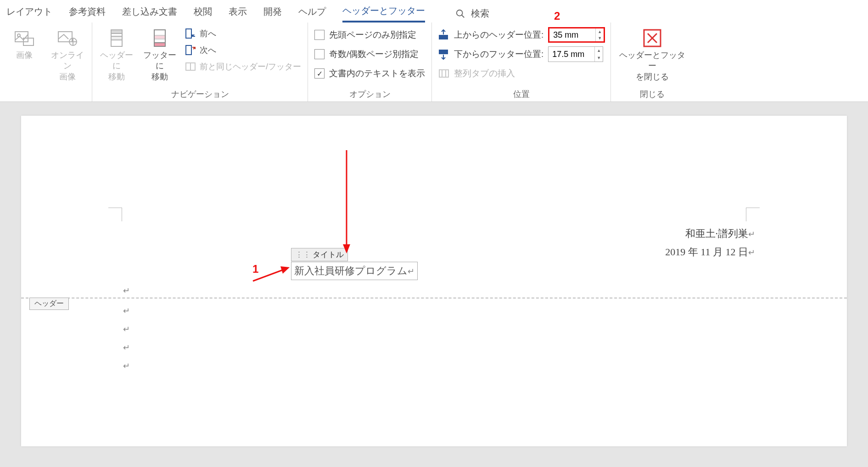 This screenshot has height=467, width=868. I want to click on title-field-tag: ⋮⋮ タイトル, so click(319, 254).